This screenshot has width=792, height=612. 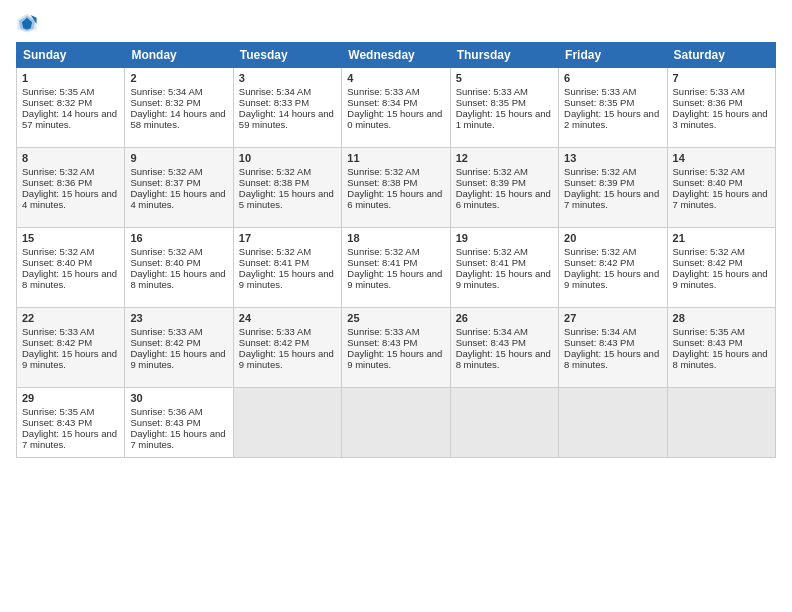 What do you see at coordinates (612, 119) in the screenshot?
I see `daylight-text: Daylight: 15 hours and 2 minutes.` at bounding box center [612, 119].